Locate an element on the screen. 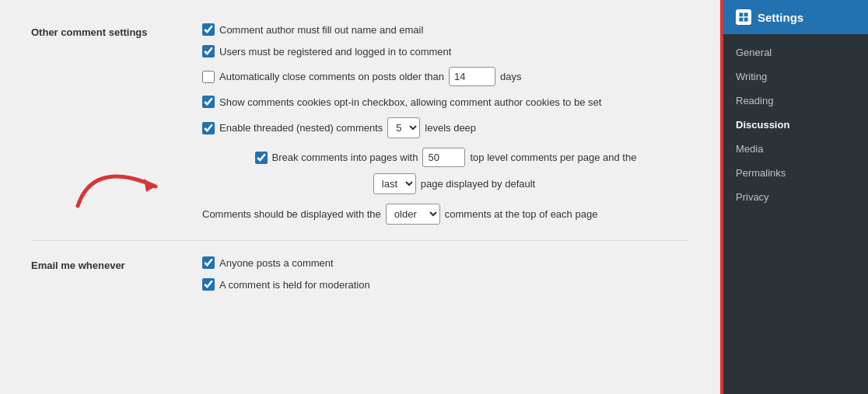 The height and width of the screenshot is (394, 868). sidebar-item-discussion: Discussion is located at coordinates (796, 124).